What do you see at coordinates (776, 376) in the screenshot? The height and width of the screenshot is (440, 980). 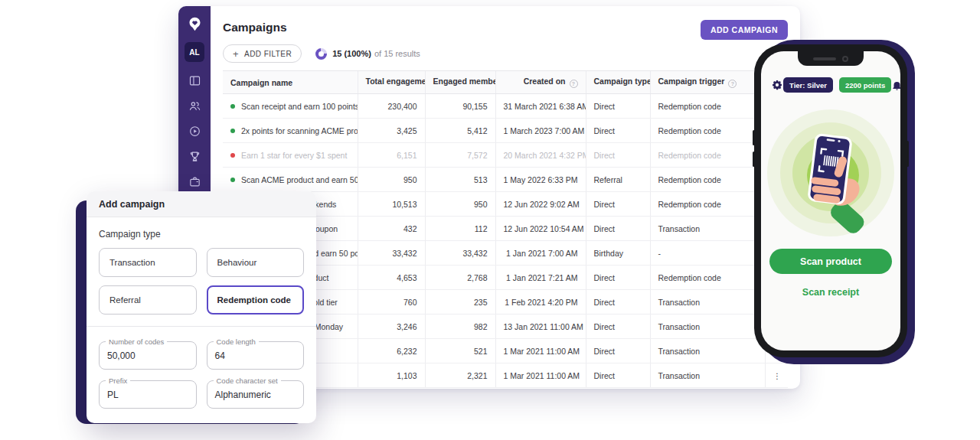 I see `row-menu-kebab-icon: ⋮` at bounding box center [776, 376].